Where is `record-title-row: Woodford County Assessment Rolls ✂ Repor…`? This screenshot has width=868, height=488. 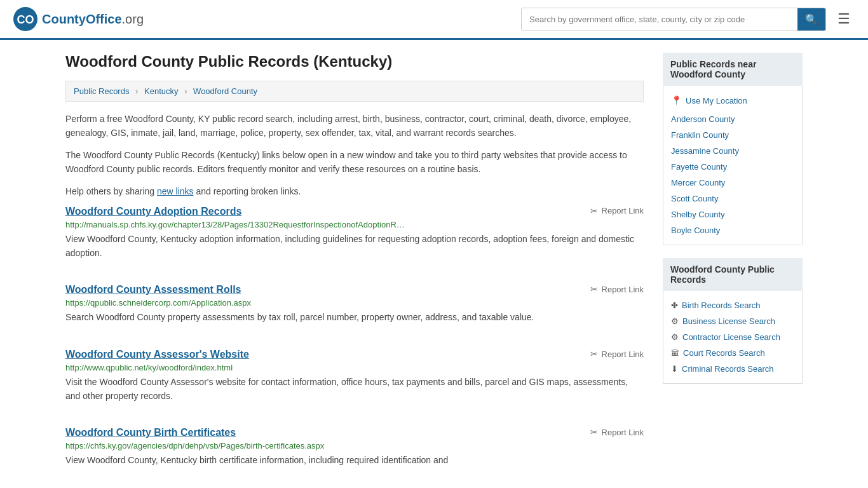 record-title-row: Woodford County Assessment Rolls ✂ Repor… is located at coordinates (355, 290).